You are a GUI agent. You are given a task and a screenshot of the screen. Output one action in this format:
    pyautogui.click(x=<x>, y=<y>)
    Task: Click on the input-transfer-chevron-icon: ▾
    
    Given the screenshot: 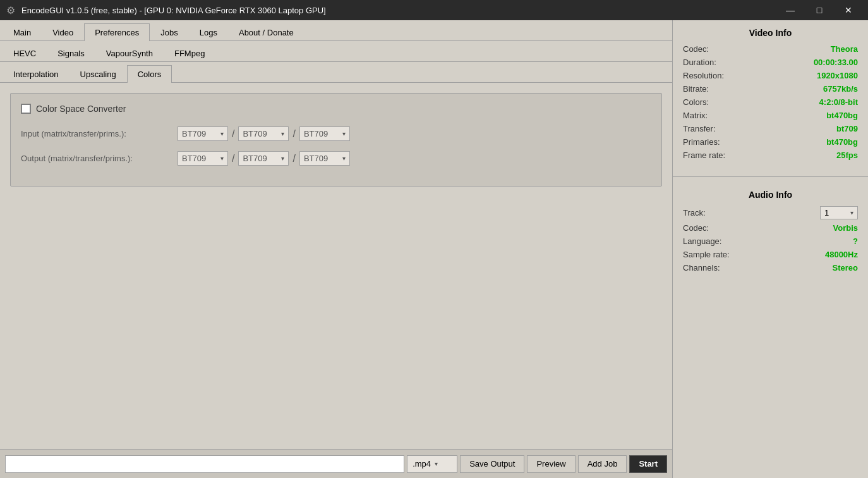 What is the action you would take?
    pyautogui.click(x=283, y=134)
    